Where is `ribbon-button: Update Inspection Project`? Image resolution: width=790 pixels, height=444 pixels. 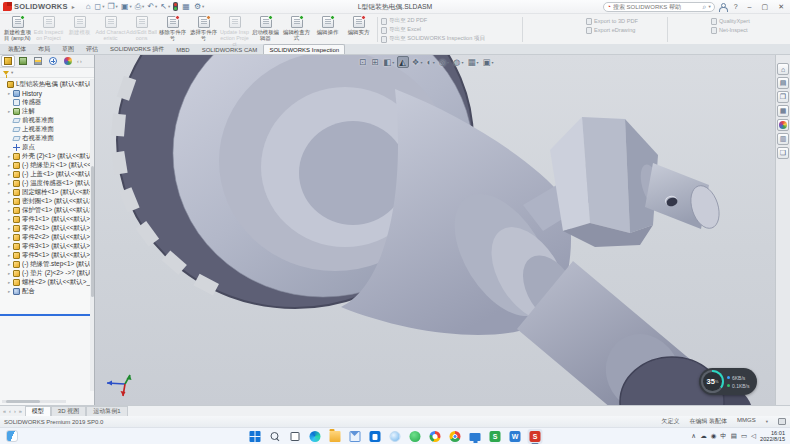 ribbon-button: Update Inspection Project is located at coordinates (234, 30).